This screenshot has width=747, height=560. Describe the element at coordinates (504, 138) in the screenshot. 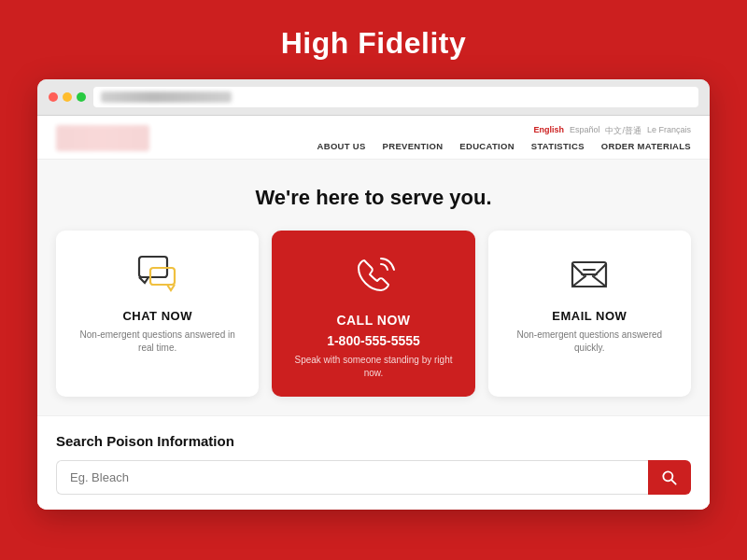

I see `nav-right: English Español 中文/普通 Le Français ABOUT …` at that location.